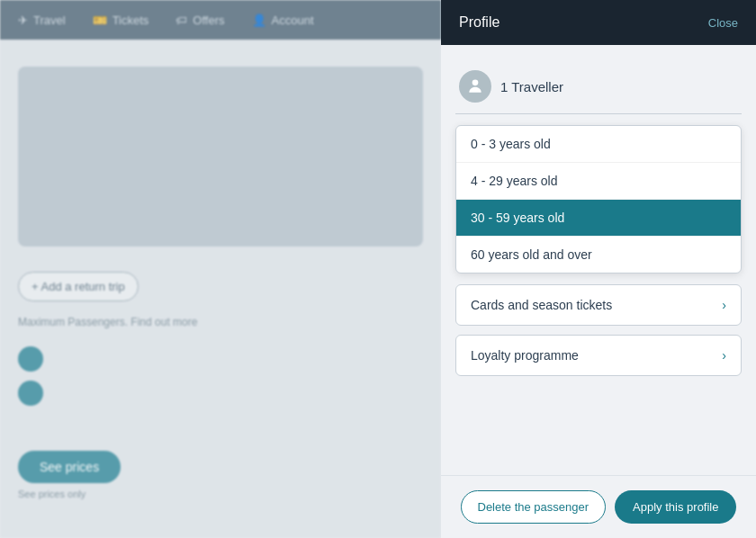  I want to click on loyalty-chevron-icon: ›, so click(724, 355).